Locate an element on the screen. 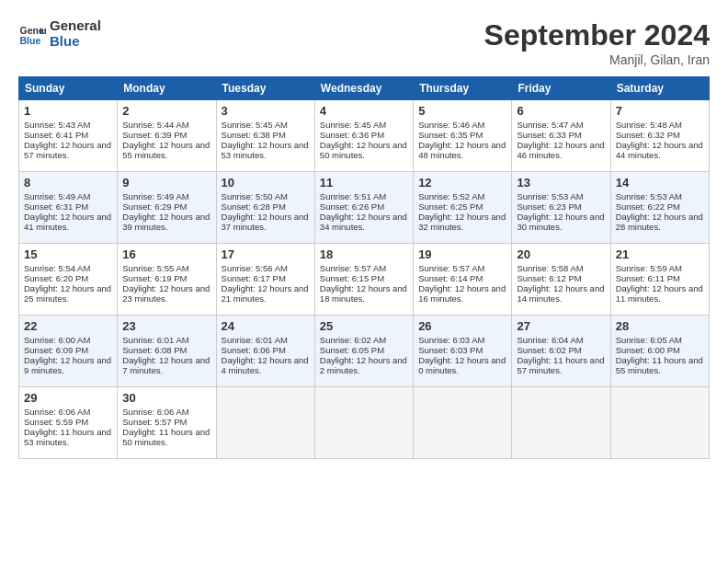 The image size is (728, 563). table-row: 9 Sunrise: 5:49 AM Sunset: 6:29 PM Dayli… is located at coordinates (167, 208).